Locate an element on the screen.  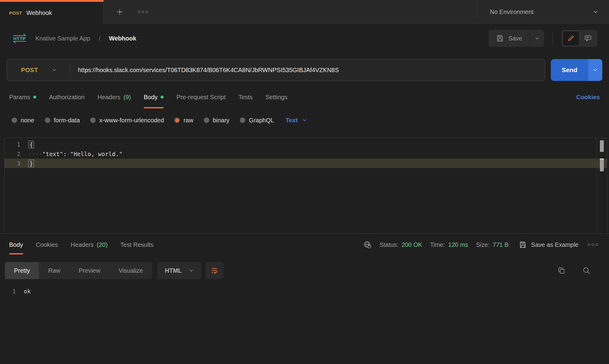
view-visualize: Visualize is located at coordinates (131, 271).